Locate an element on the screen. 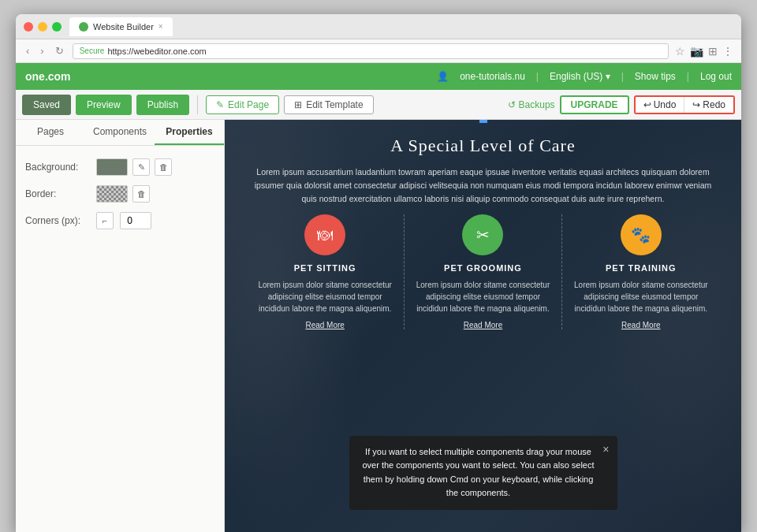  service-pet-training: 🐾 PET TRAINING Lorem ipsum dolor sitame … is located at coordinates (640, 272).